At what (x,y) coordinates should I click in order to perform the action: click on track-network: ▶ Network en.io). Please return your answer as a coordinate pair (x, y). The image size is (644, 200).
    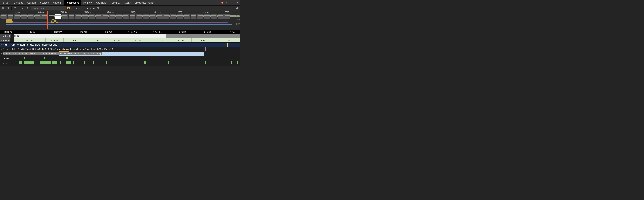
    Looking at the image, I should click on (120, 36).